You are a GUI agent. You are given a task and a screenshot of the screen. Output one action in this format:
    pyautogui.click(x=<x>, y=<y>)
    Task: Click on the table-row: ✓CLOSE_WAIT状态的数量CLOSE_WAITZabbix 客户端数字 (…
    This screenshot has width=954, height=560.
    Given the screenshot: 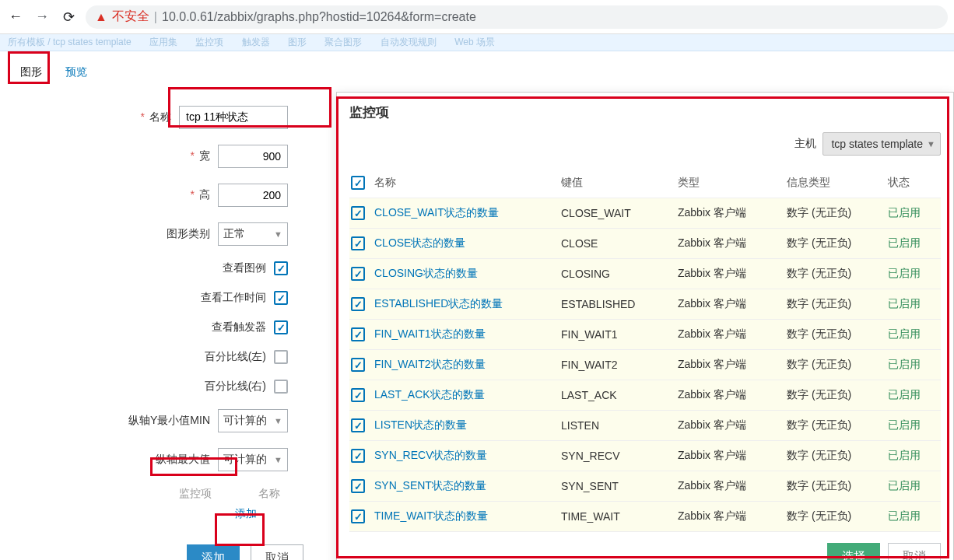 What is the action you would take?
    pyautogui.click(x=645, y=213)
    